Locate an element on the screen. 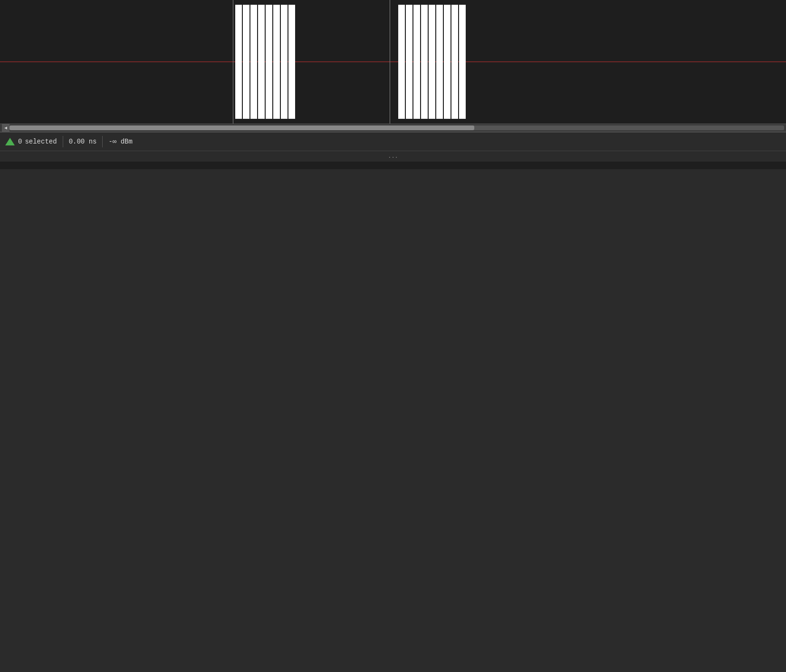  cursor-line-left is located at coordinates (233, 62).